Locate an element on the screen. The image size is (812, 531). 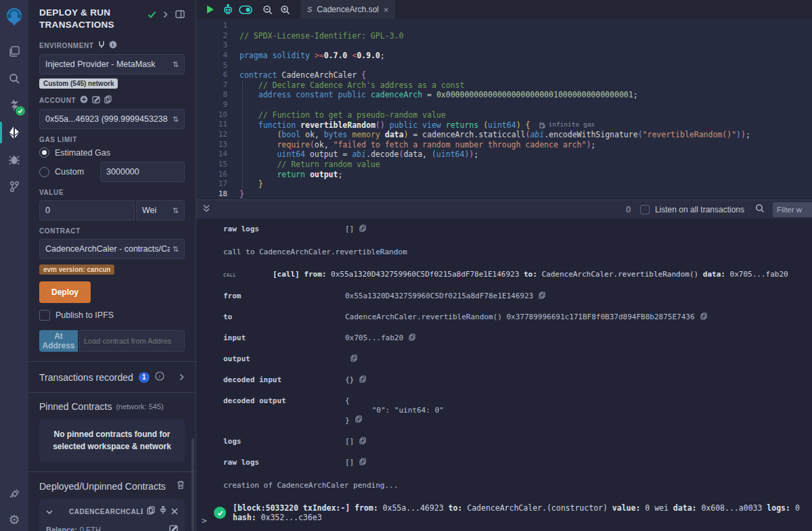
line-number: 6 is located at coordinates (212, 76).